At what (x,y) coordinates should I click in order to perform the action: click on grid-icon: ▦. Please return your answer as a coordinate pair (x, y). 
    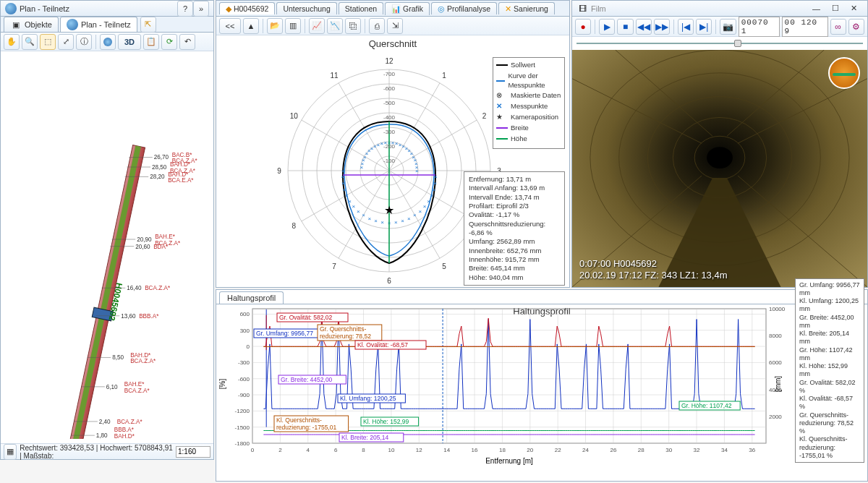
    Looking at the image, I should click on (10, 452).